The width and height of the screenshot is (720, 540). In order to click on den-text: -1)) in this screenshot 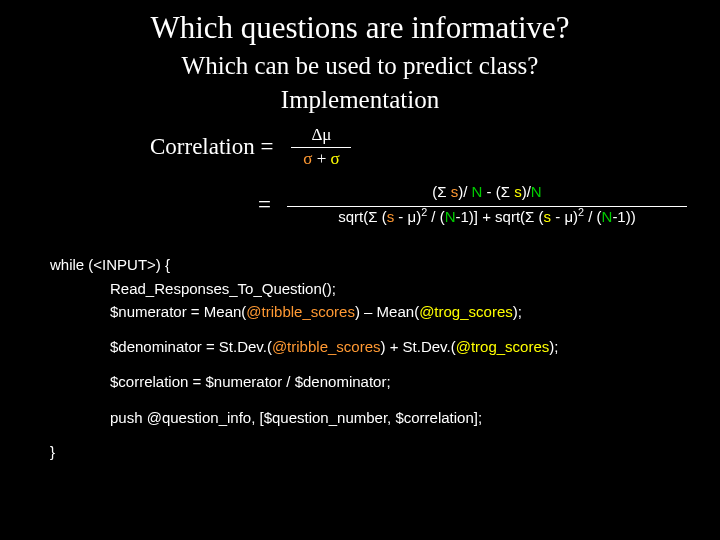, I will do `click(624, 216)`.